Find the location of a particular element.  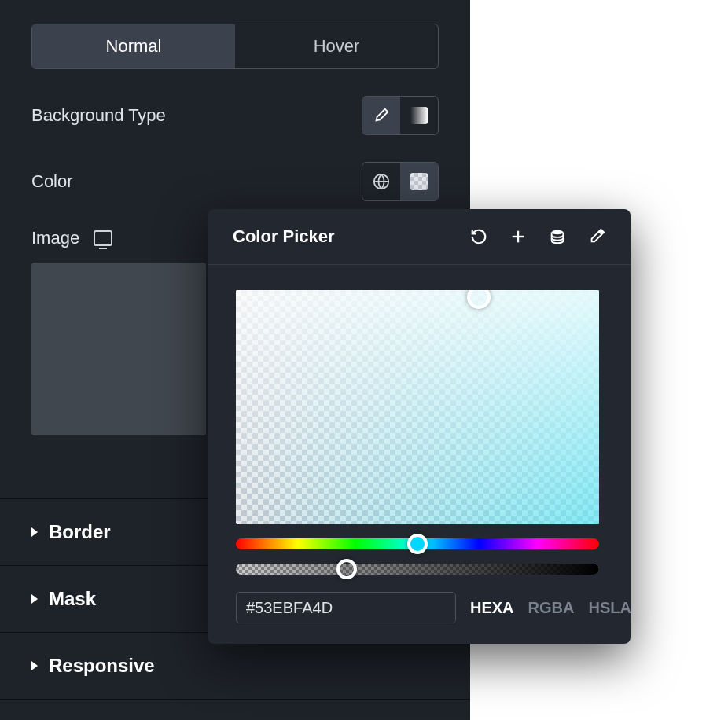

gradient-icon is located at coordinates (419, 116).